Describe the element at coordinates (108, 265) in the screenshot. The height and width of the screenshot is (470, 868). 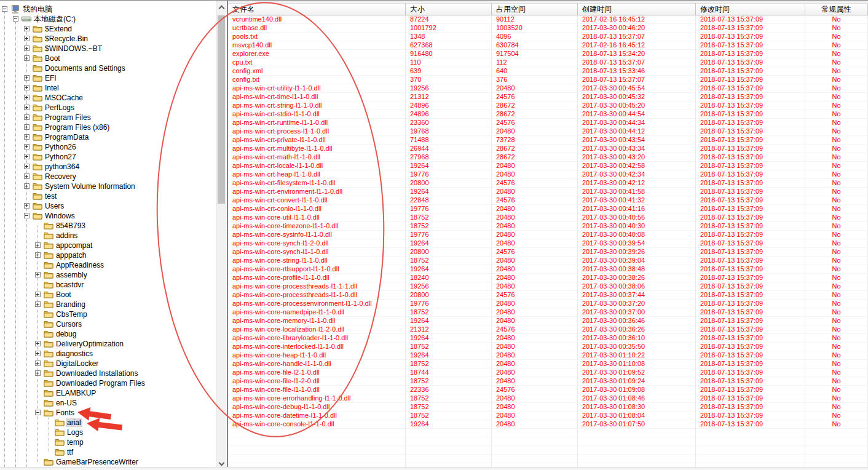
I see `tree-item-AppReadiness: AppReadiness` at that location.